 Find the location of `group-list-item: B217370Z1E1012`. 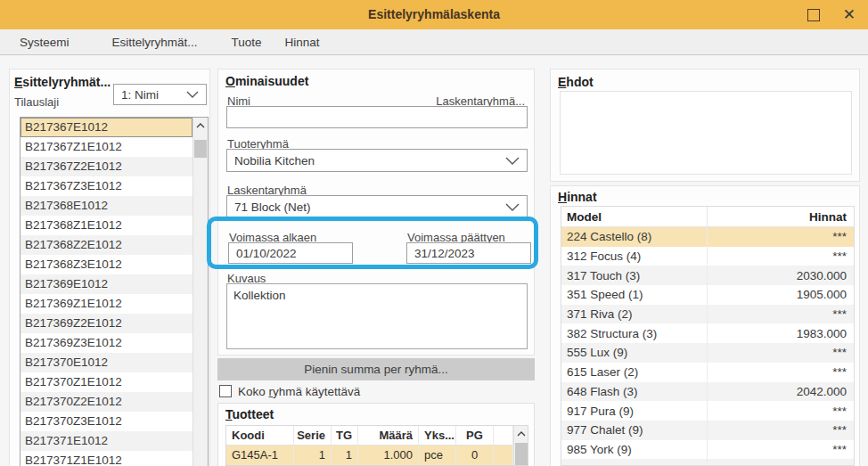

group-list-item: B217370Z1E1012 is located at coordinates (107, 382).